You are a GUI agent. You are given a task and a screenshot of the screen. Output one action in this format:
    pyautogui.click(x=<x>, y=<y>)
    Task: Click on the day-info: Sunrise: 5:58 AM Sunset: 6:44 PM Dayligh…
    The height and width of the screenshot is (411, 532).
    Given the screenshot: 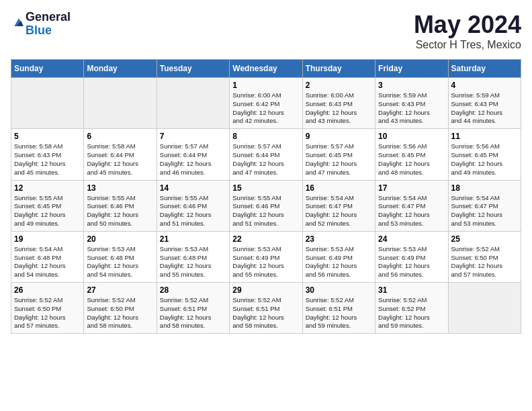 What is the action you would take?
    pyautogui.click(x=120, y=160)
    